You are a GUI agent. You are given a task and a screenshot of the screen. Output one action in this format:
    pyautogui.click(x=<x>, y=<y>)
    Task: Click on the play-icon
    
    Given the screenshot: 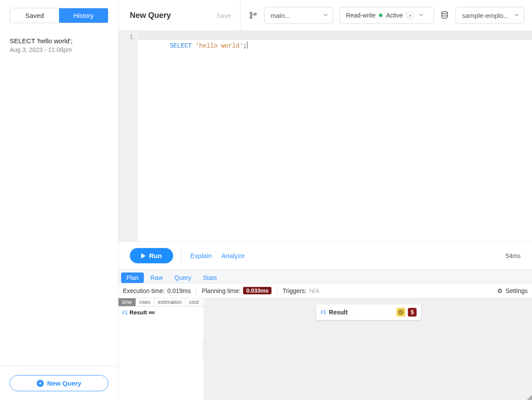 What is the action you would take?
    pyautogui.click(x=143, y=256)
    